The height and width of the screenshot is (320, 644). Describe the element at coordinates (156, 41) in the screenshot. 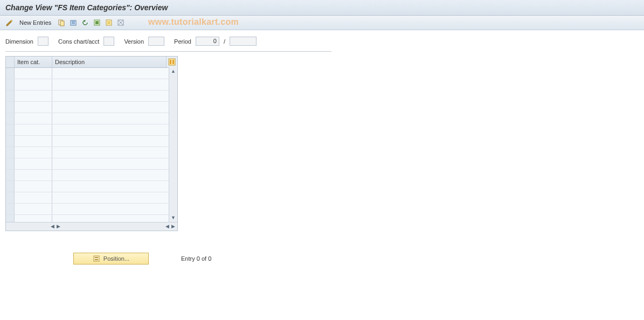

I see `version-input` at that location.